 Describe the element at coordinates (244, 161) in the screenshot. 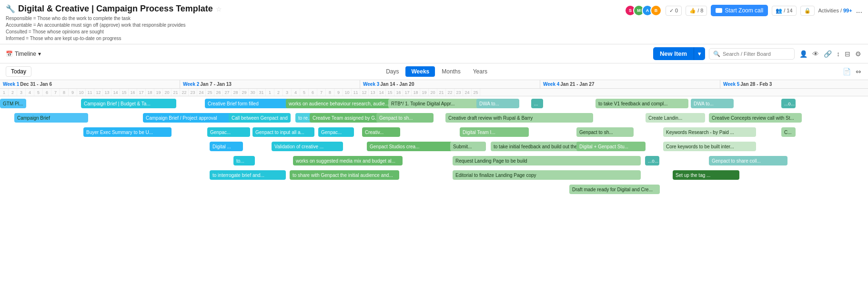

I see `gantt-bar: to...` at that location.